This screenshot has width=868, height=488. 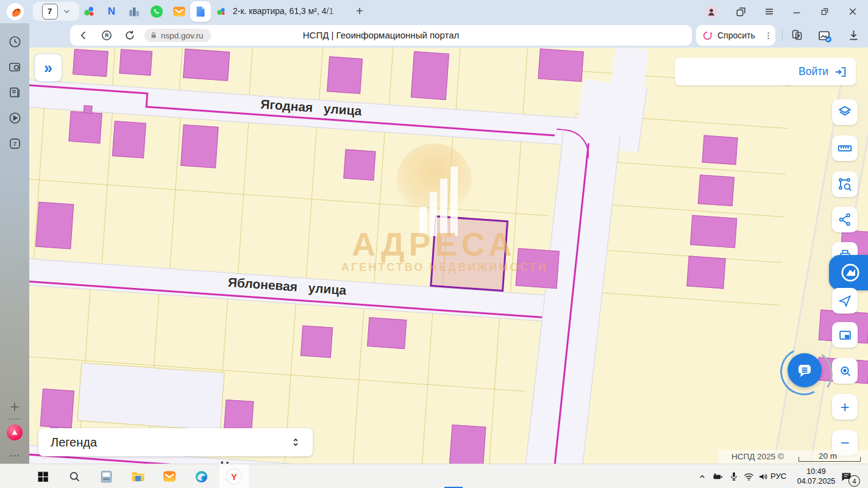 I want to click on share-button, so click(x=845, y=220).